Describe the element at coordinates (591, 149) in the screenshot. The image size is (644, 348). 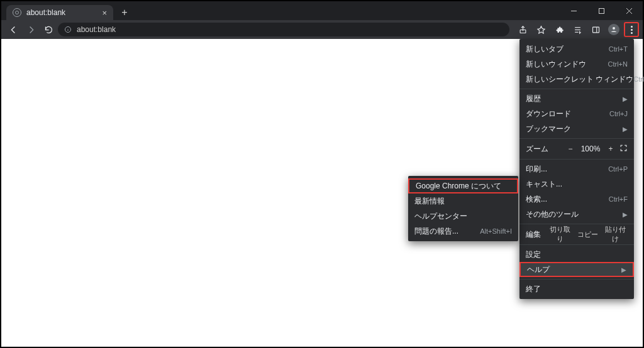
I see `zoom-value: 100%` at that location.